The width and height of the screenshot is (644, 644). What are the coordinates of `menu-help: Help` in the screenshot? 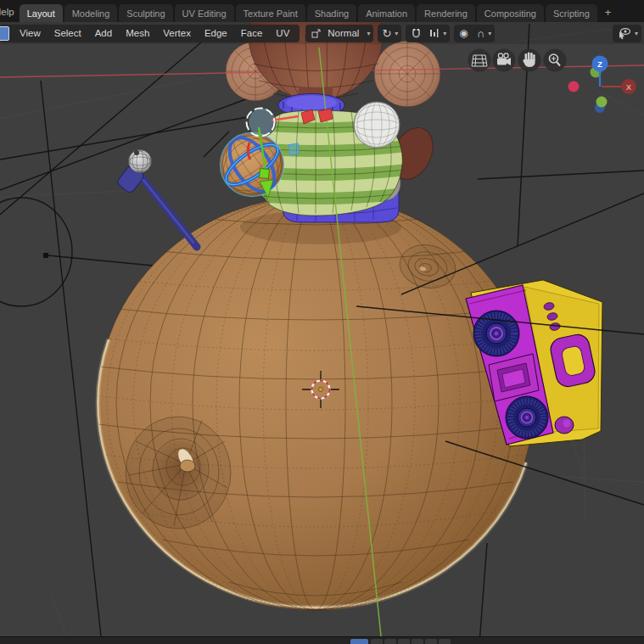 It's located at (10, 14).